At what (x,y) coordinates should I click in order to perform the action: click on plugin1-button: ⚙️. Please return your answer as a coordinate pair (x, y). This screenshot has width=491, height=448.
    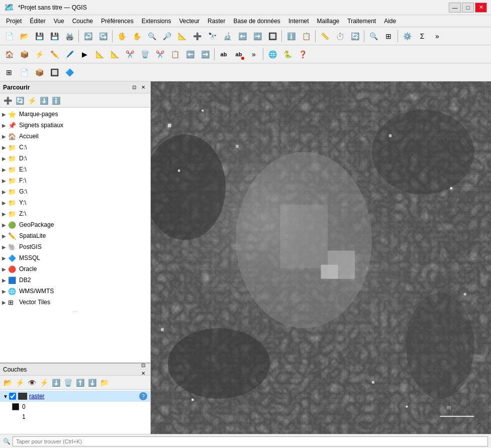
    Looking at the image, I should click on (407, 36).